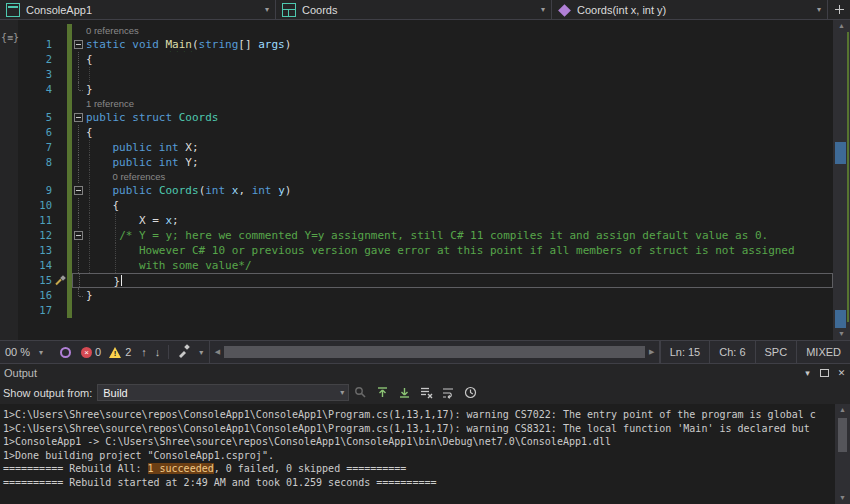  Describe the element at coordinates (29, 90) in the screenshot. I see `line-number: 4` at that location.